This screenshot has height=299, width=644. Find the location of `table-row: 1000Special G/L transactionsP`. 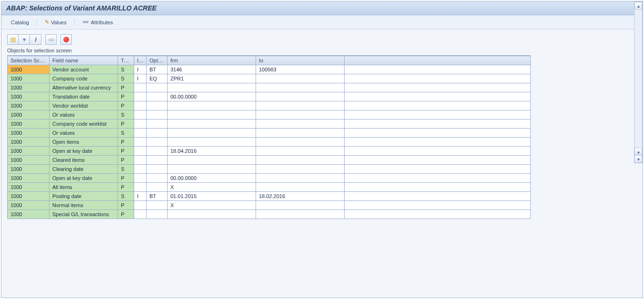

table-row: 1000Special G/L transactionsP is located at coordinates (269, 214).